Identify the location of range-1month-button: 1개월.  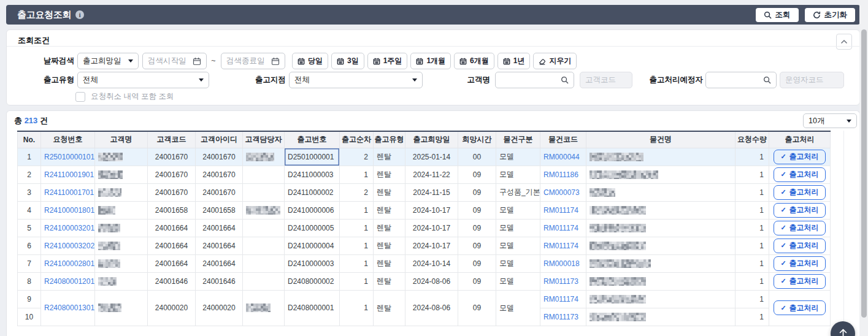
(431, 61).